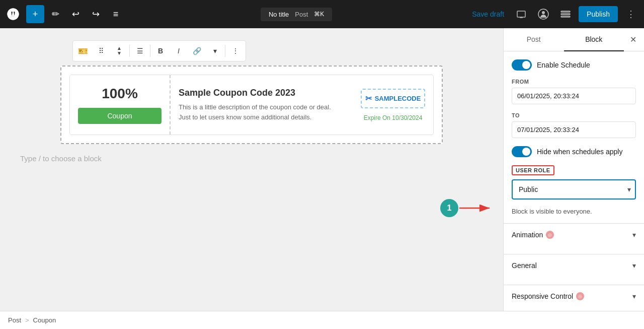  Describe the element at coordinates (574, 125) in the screenshot. I see `to-field-group: TO` at that location.